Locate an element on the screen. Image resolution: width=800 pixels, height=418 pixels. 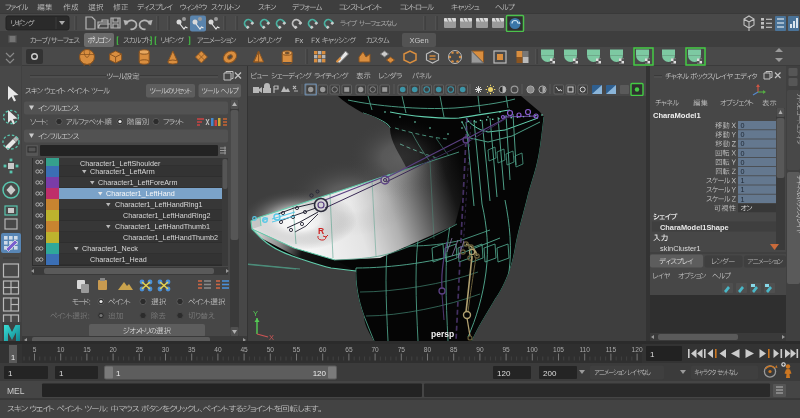
svg-text: persp is located at coordinates (442, 334).